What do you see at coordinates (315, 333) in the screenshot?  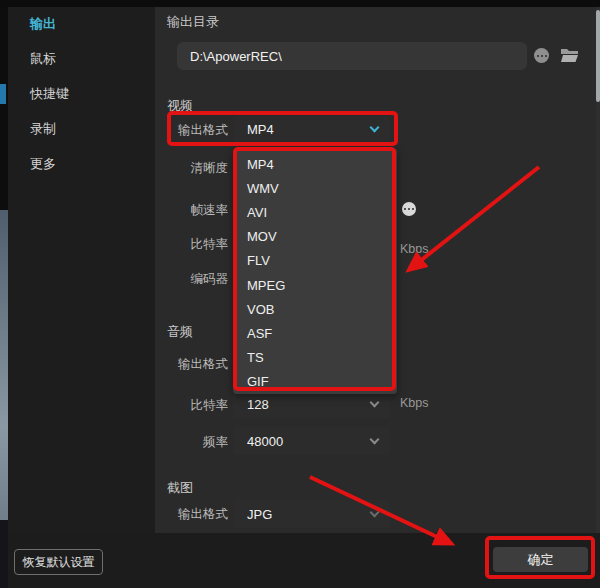 I see `dropdown-option-asf: ASF` at bounding box center [315, 333].